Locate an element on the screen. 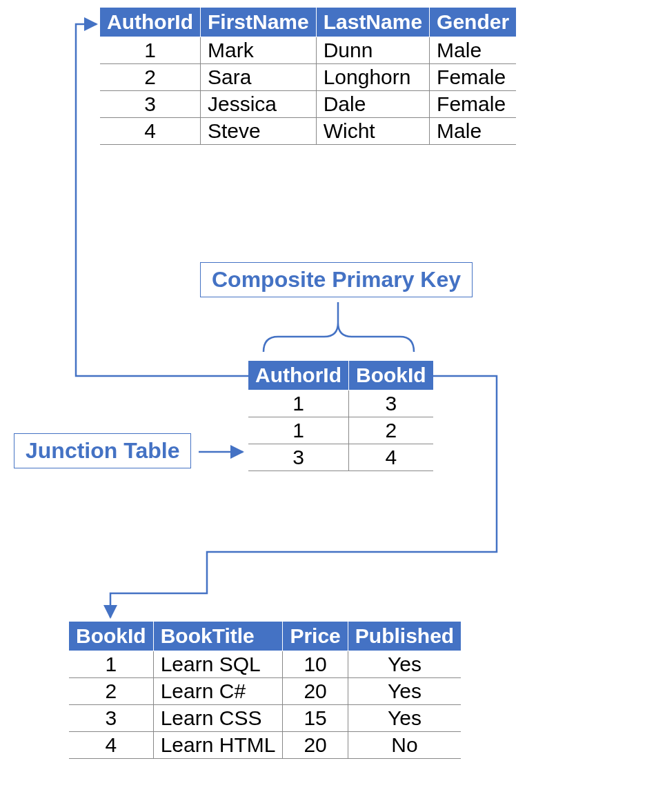 The height and width of the screenshot is (812, 665). cell-authorid: 2 is located at coordinates (150, 77).